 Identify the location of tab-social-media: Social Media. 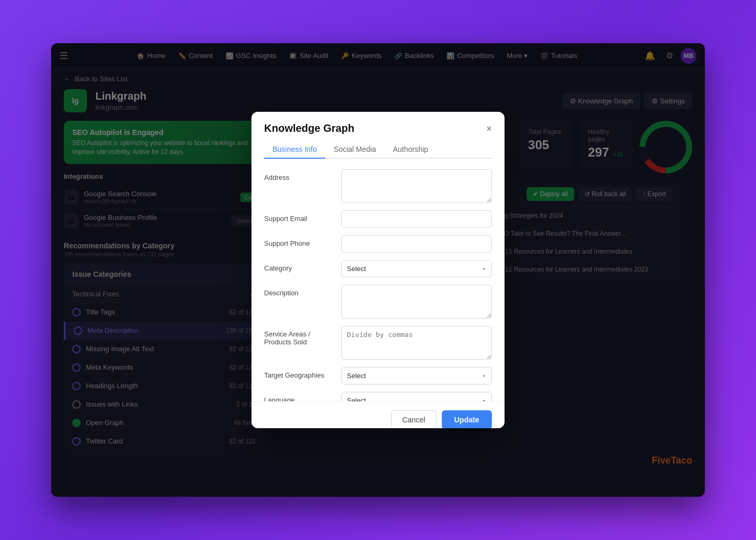
(355, 150).